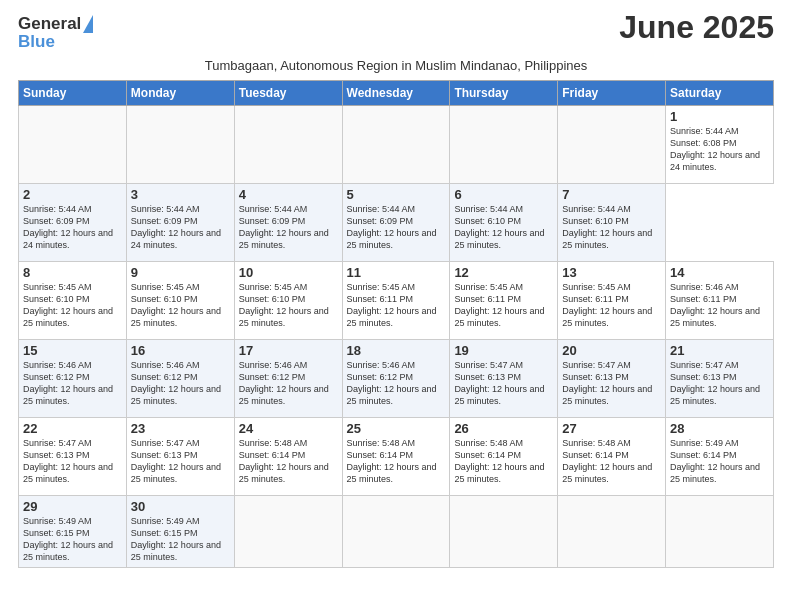 The height and width of the screenshot is (612, 792). I want to click on logo-blue: Blue, so click(56, 42).